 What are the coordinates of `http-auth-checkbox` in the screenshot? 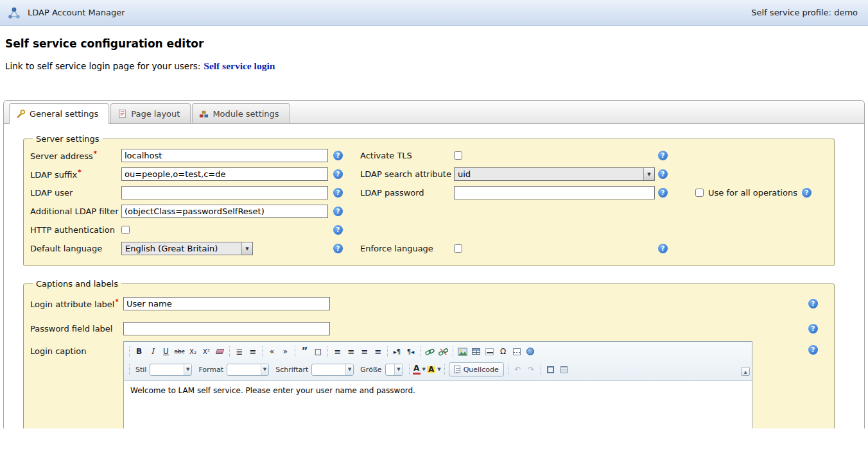 It's located at (126, 230).